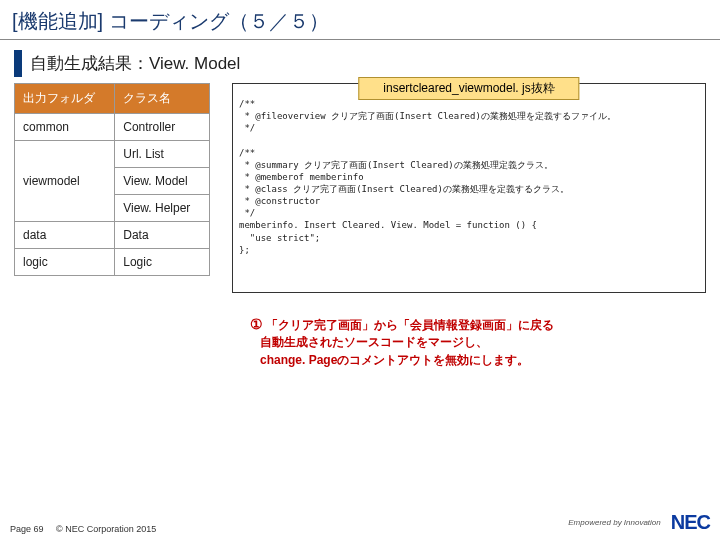  I want to click on cell-class: Data, so click(162, 236).